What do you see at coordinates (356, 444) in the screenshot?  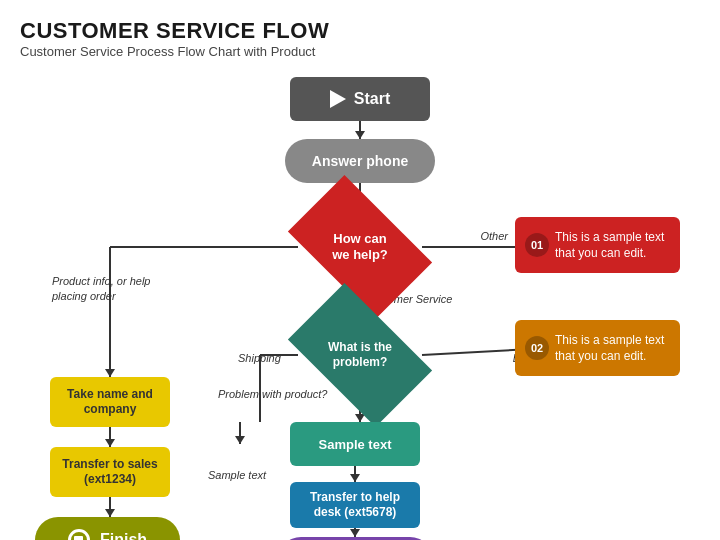 I see `box-sample-text-label: Sample text` at bounding box center [356, 444].